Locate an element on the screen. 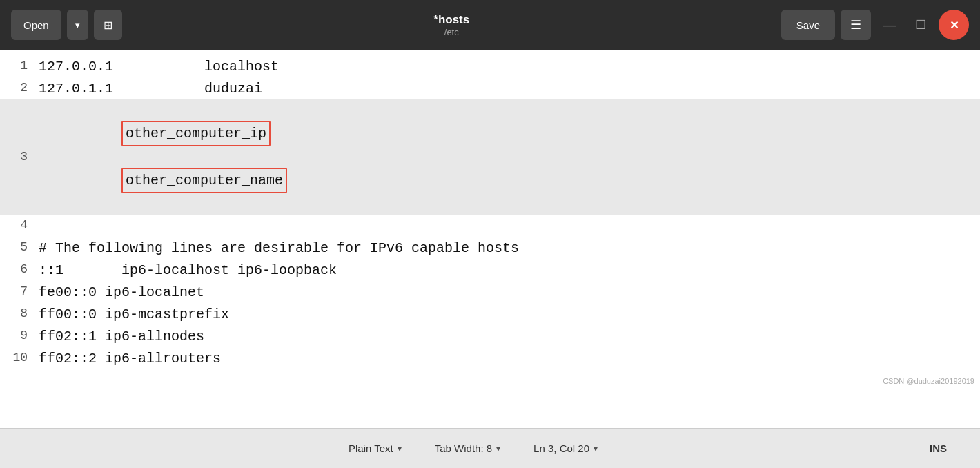 Image resolution: width=980 pixels, height=468 pixels. line-text: fe00::0 ip6-localnet is located at coordinates (121, 293).